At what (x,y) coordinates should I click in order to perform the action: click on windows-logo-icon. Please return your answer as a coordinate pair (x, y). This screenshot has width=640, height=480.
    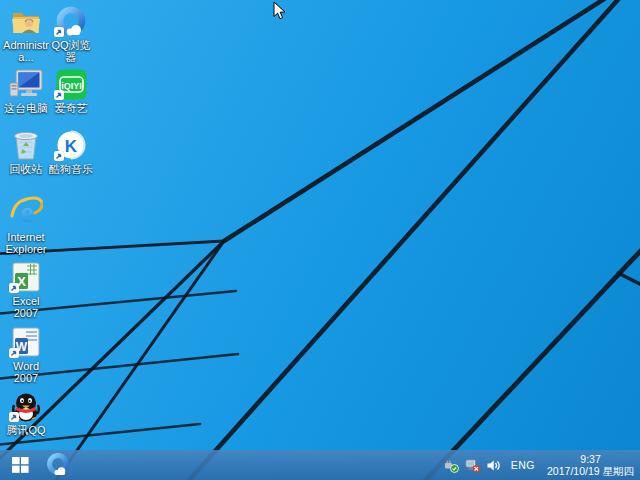
    Looking at the image, I should click on (20, 465).